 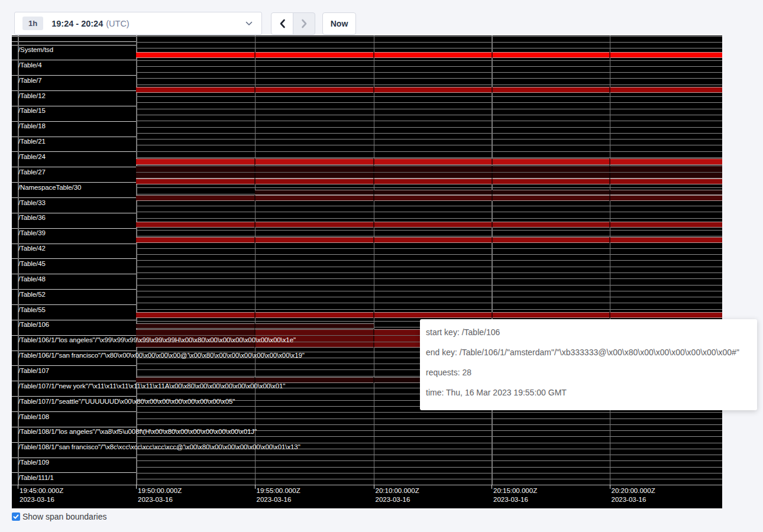 I want to click on tooltip-end-key: end key: /Table/106/1/"amsterdam"/"\xb33…, so click(x=589, y=352).